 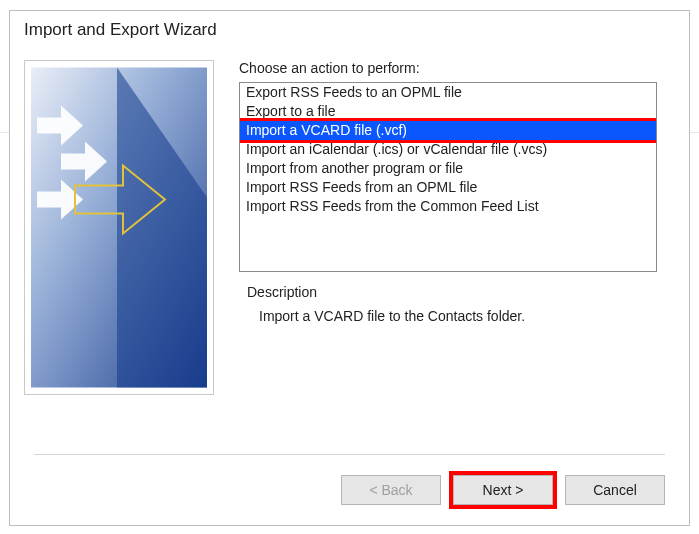 I want to click on button-separator, so click(x=350, y=454).